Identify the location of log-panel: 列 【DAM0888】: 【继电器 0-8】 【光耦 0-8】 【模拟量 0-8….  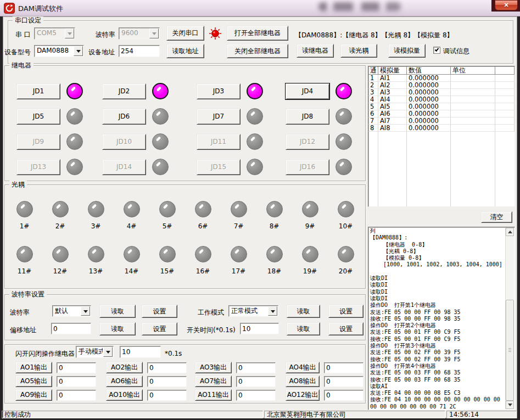
(441, 318).